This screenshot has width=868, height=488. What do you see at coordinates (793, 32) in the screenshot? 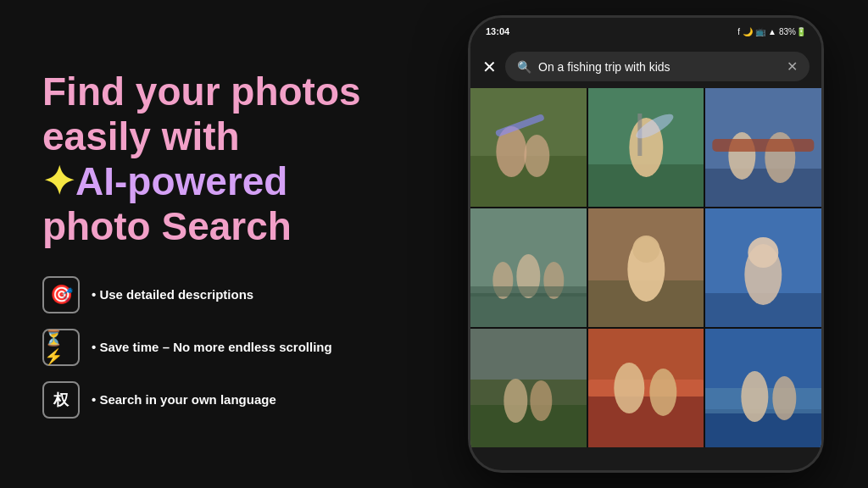
I see `battery-icon: 83%🔋` at bounding box center [793, 32].